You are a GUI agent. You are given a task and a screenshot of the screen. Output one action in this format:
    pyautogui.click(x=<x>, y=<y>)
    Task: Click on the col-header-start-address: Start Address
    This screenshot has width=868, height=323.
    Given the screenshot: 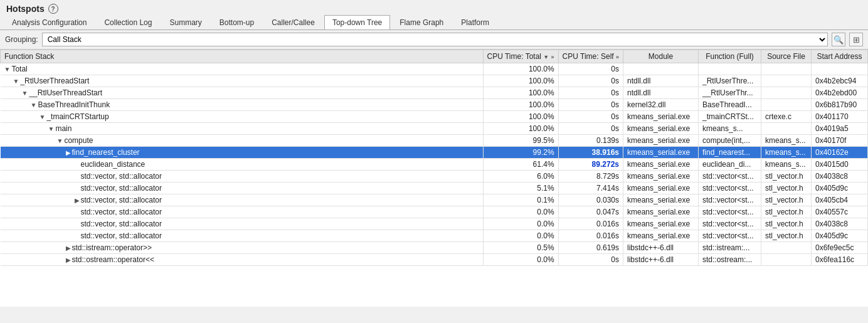 What is the action you would take?
    pyautogui.click(x=840, y=56)
    